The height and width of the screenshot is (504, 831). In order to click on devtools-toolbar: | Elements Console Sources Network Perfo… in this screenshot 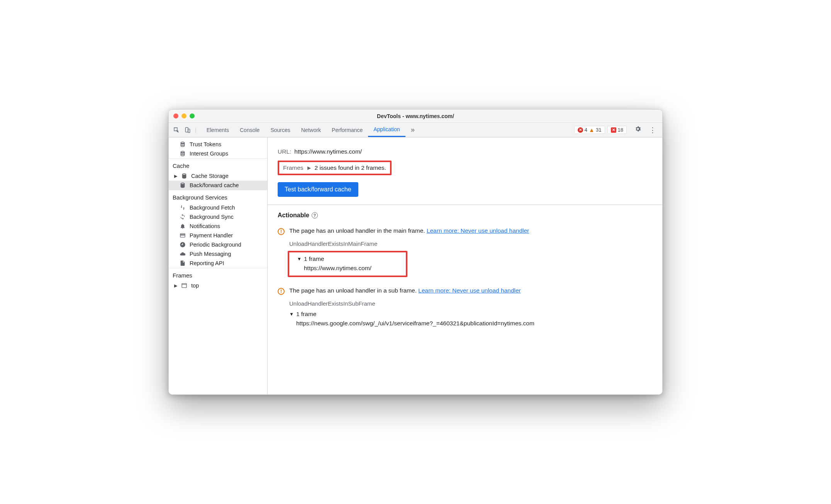, I will do `click(416, 130)`.